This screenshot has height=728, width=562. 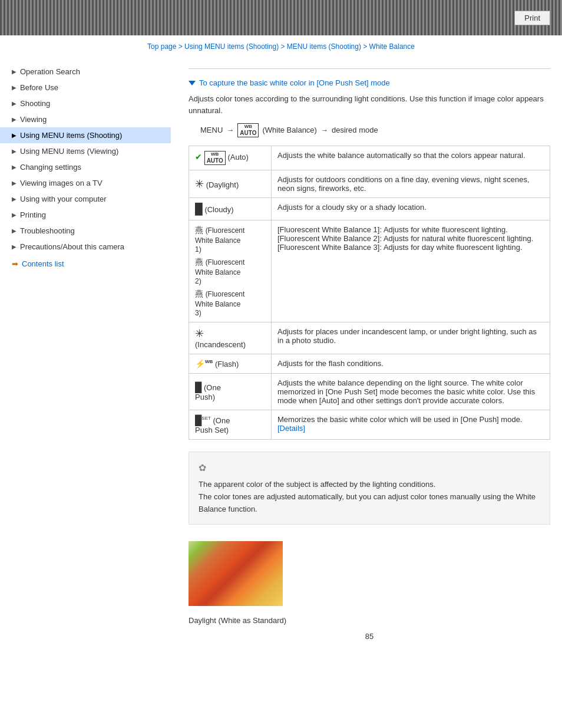 I want to click on details-link: [Details], so click(x=291, y=428).